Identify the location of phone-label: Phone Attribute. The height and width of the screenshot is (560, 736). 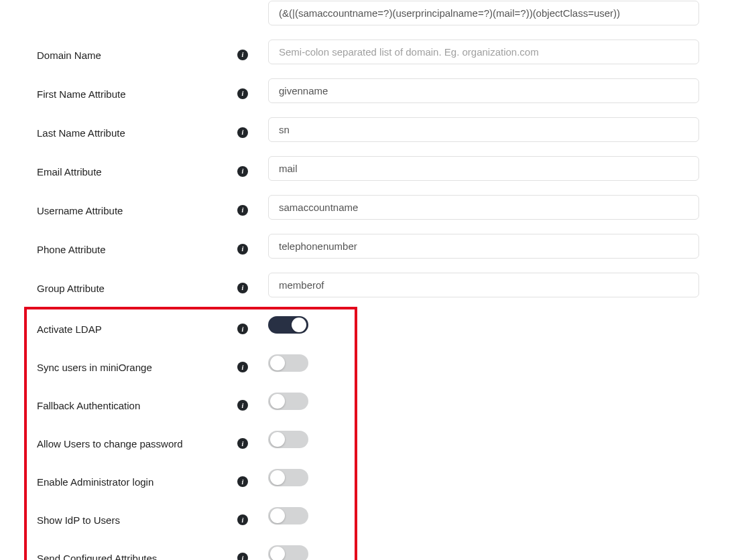
(71, 249).